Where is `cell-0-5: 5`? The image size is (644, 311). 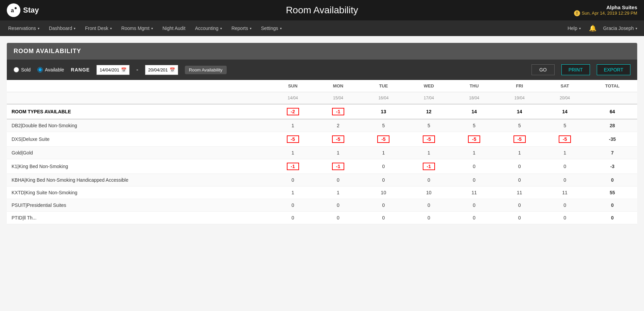 cell-0-5: 5 is located at coordinates (519, 126).